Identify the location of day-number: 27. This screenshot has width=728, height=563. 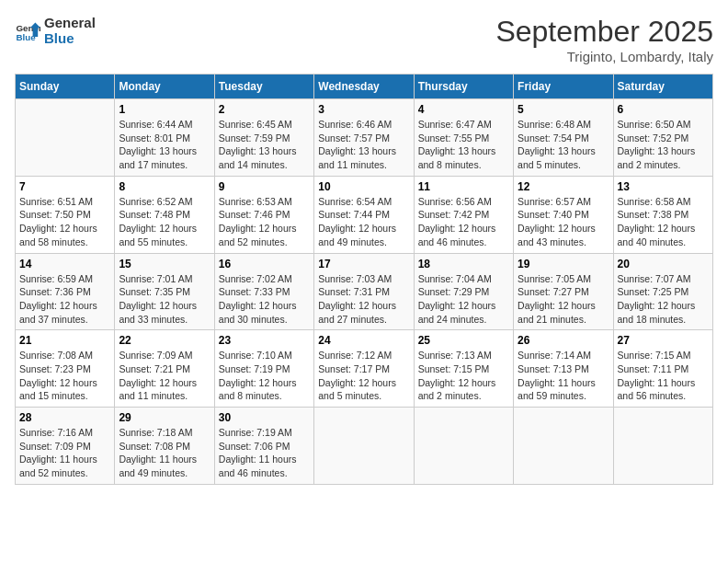
(664, 340).